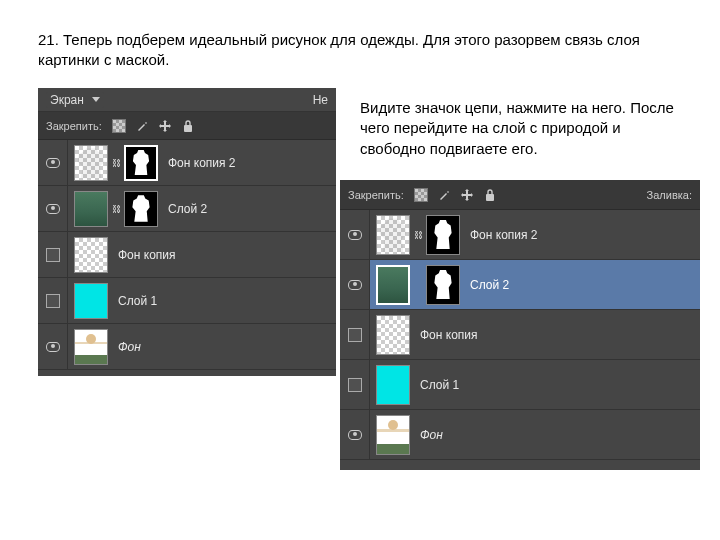 The width and height of the screenshot is (720, 540). Describe the element at coordinates (520, 195) in the screenshot. I see `lock-row: Закрепить: Заливка:` at that location.